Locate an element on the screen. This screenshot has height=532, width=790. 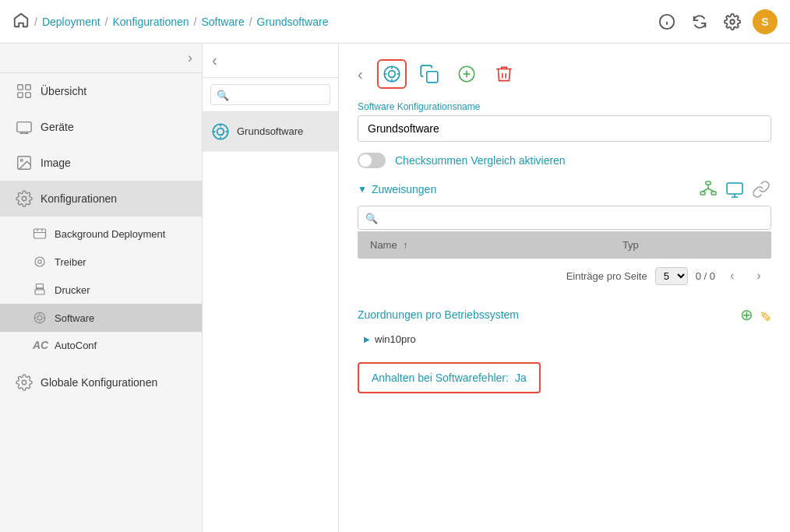
info-button is located at coordinates (667, 22).